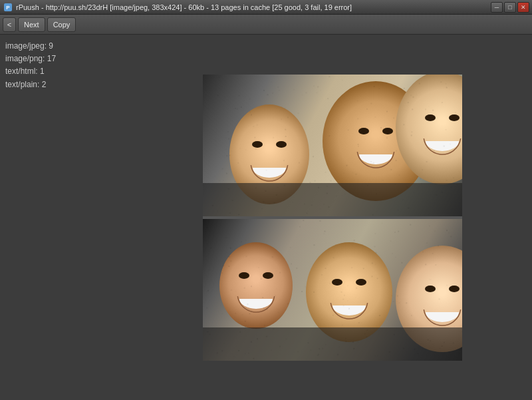 This screenshot has height=400, width=532. What do you see at coordinates (523, 7) in the screenshot?
I see `close-button: ✕` at bounding box center [523, 7].